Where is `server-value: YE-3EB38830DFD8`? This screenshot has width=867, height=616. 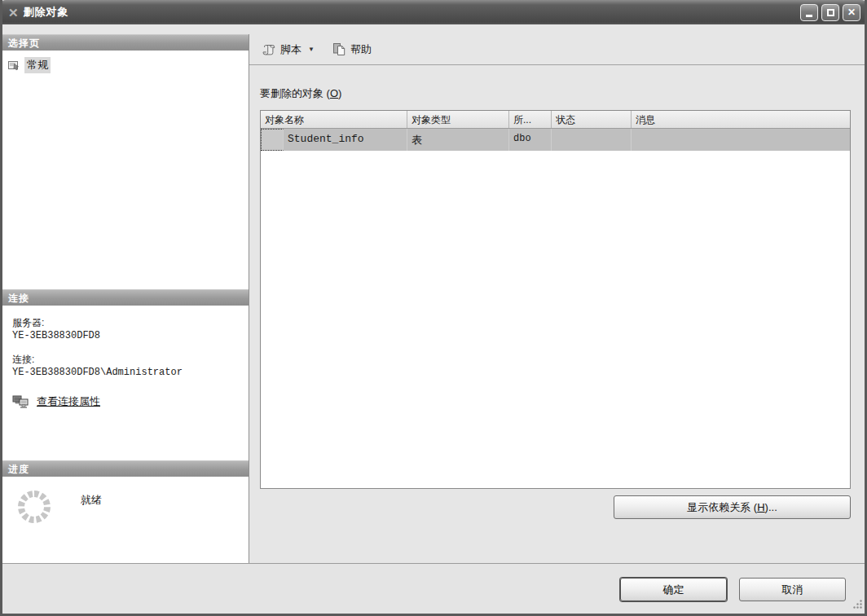 server-value: YE-3EB38830DFD8 is located at coordinates (126, 336).